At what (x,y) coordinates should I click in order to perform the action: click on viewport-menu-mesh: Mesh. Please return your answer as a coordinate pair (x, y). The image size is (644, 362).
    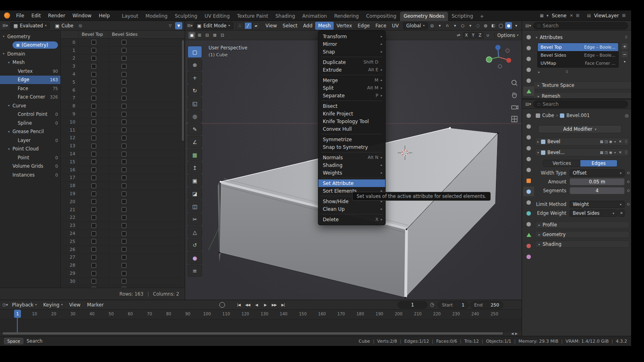
    Looking at the image, I should click on (324, 26).